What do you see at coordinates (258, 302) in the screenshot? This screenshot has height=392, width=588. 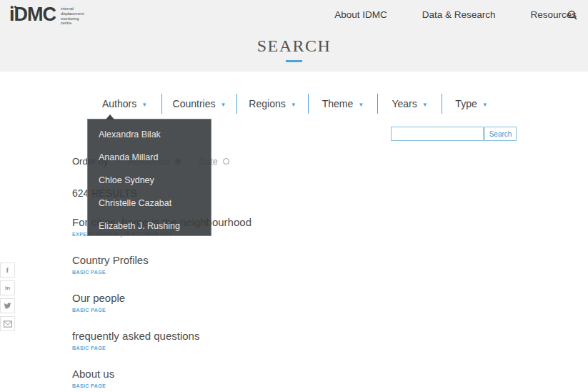 I see `result-item: Our people BASIC PAGE` at bounding box center [258, 302].